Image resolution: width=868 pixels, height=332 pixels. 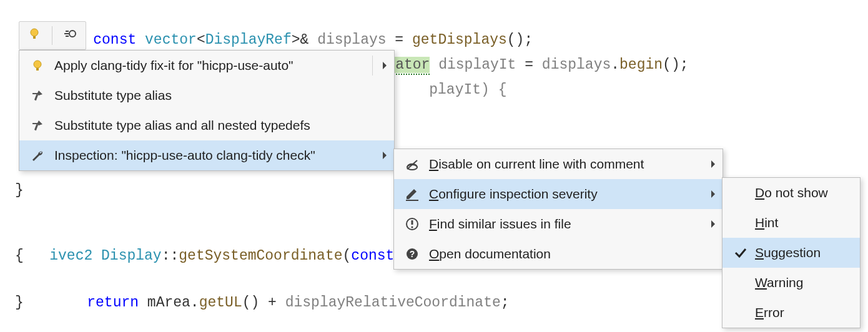 What do you see at coordinates (281, 298) in the screenshot?
I see `code-line: return mArea.getUL() + displayRelativeCo…` at bounding box center [281, 298].